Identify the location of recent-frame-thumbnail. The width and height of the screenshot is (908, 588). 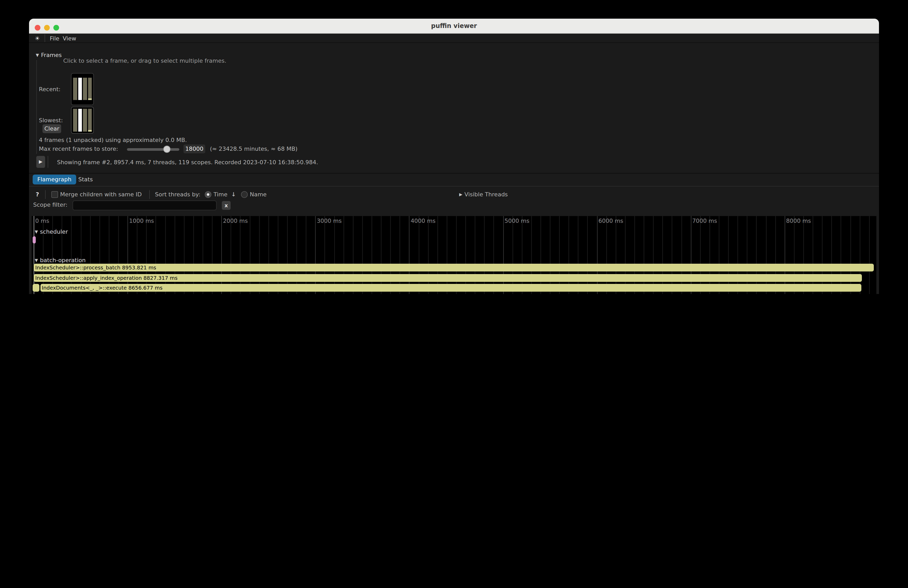
(82, 89).